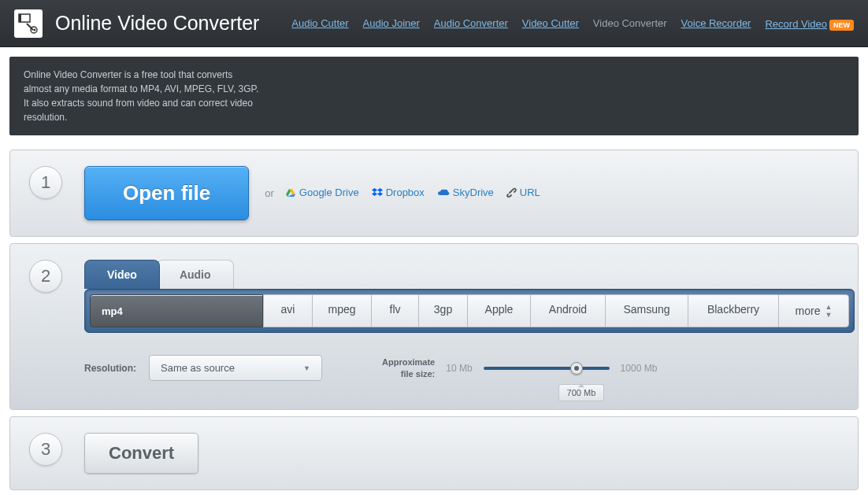  I want to click on step-number: 2, so click(46, 276).